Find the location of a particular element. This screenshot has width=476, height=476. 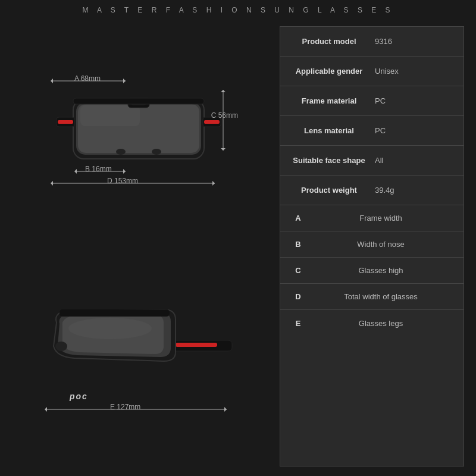

dim-key-e: E is located at coordinates (298, 324).